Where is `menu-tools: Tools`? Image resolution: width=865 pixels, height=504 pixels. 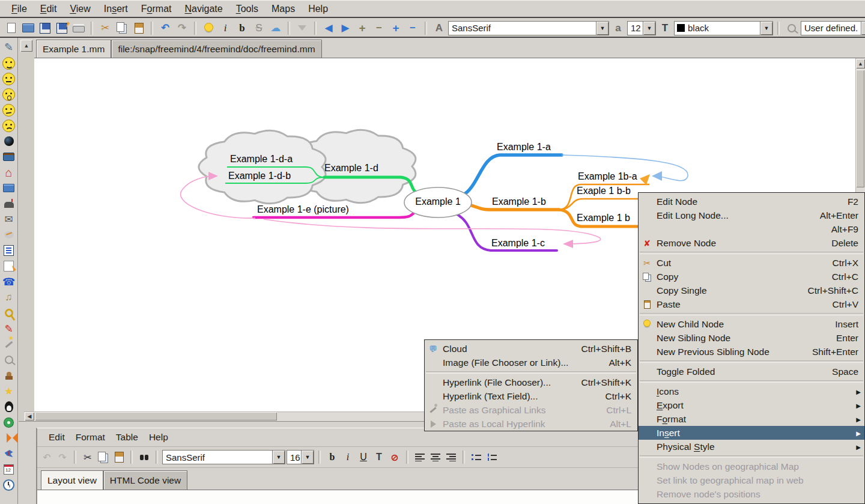
menu-tools: Tools is located at coordinates (247, 9).